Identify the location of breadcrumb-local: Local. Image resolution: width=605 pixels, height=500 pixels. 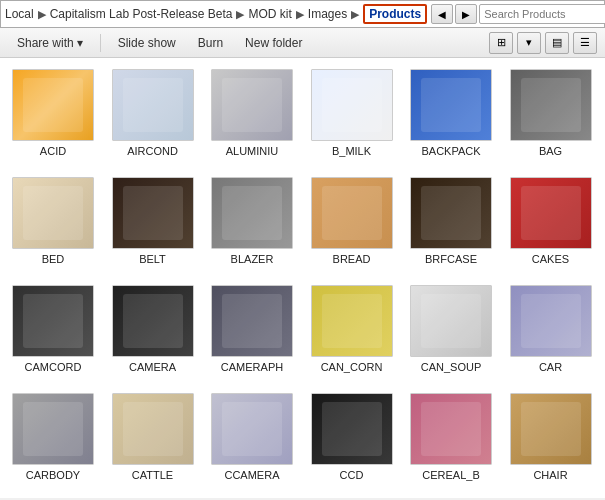
(20, 14).